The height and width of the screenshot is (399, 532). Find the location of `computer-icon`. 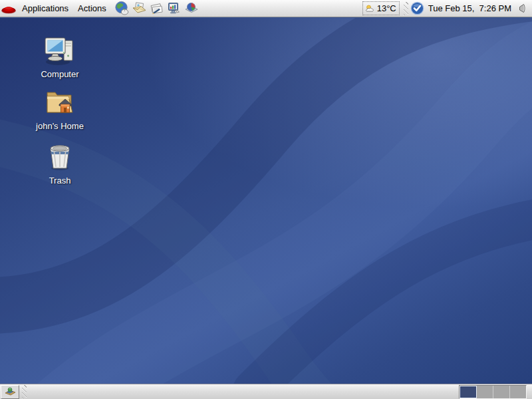

computer-icon is located at coordinates (60, 51).